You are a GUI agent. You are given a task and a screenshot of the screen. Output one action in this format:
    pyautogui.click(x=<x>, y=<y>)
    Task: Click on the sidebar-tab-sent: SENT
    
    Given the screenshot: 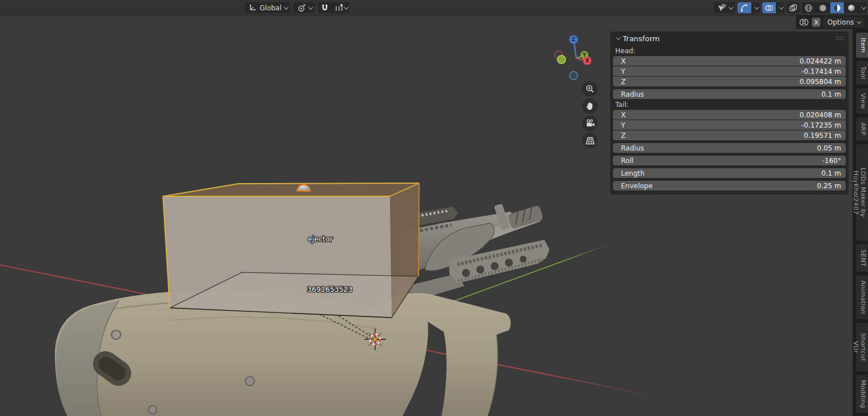 What is the action you would take?
    pyautogui.click(x=862, y=258)
    